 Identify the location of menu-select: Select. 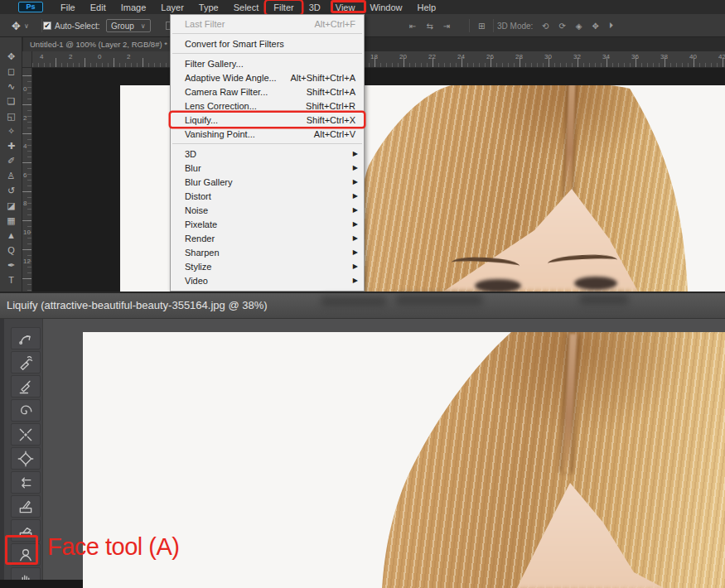
(247, 7).